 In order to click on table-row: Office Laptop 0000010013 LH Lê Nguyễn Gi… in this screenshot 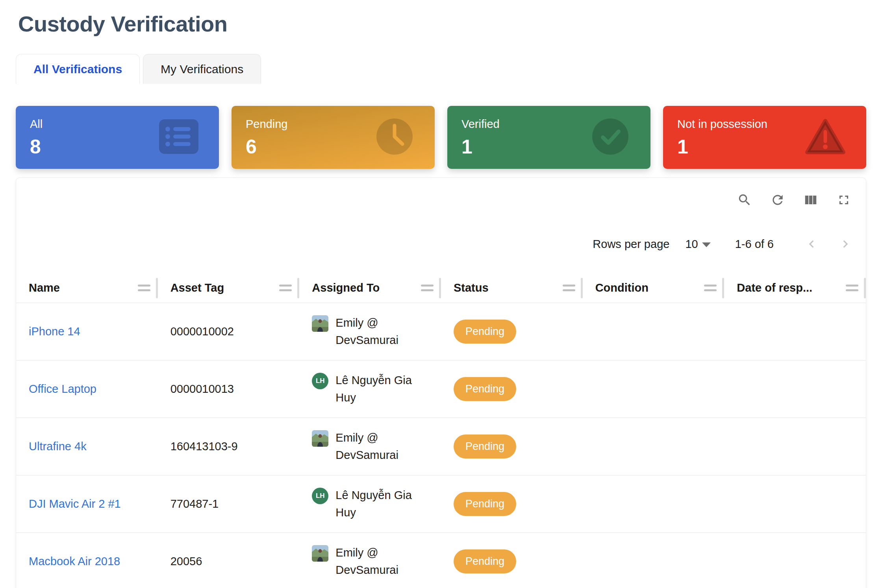, I will do `click(441, 389)`.